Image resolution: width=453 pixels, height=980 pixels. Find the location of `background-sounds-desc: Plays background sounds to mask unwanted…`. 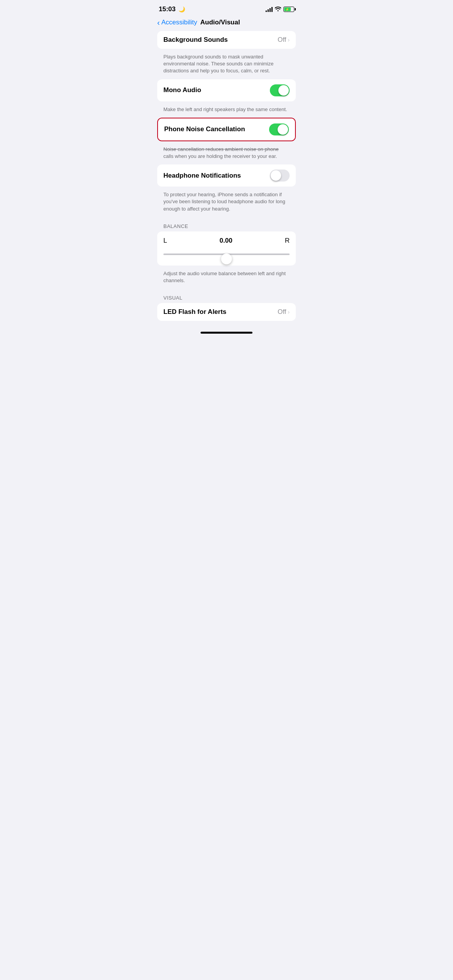

background-sounds-desc: Plays background sounds to mask unwanted… is located at coordinates (226, 66).